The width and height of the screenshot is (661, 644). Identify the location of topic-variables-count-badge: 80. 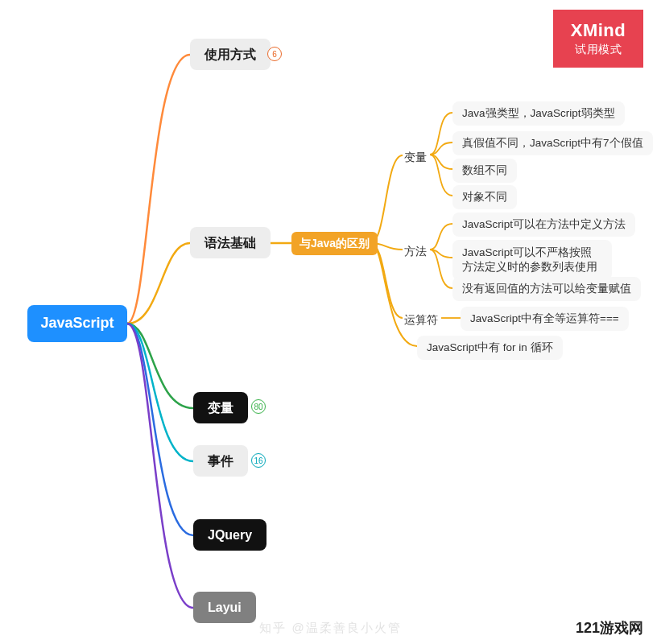
(258, 407).